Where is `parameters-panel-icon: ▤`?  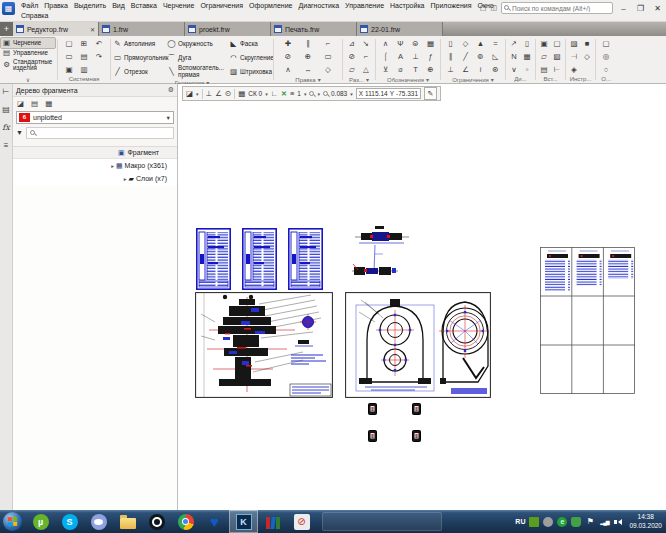 parameters-panel-icon: ▤ is located at coordinates (6, 110).